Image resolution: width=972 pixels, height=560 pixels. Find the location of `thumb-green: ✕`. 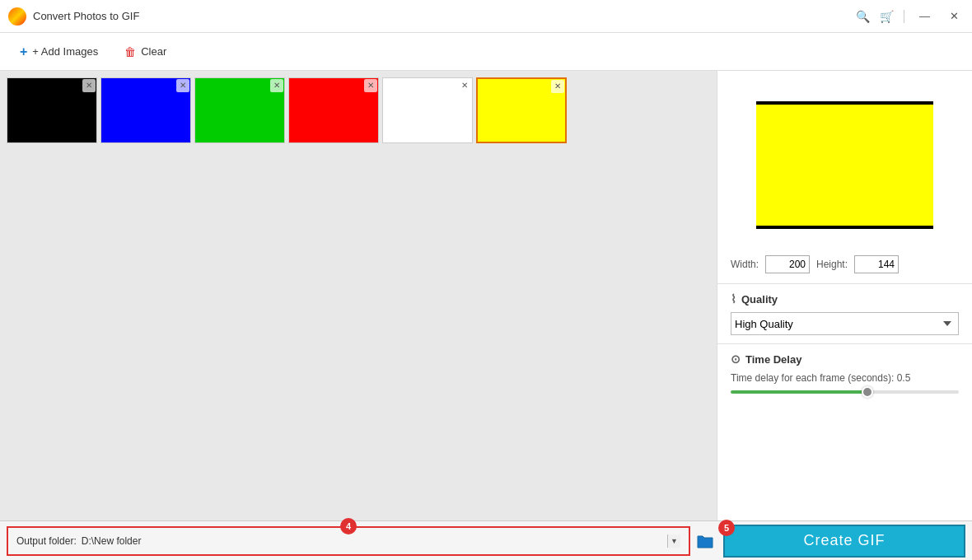

thumb-green: ✕ is located at coordinates (240, 110).